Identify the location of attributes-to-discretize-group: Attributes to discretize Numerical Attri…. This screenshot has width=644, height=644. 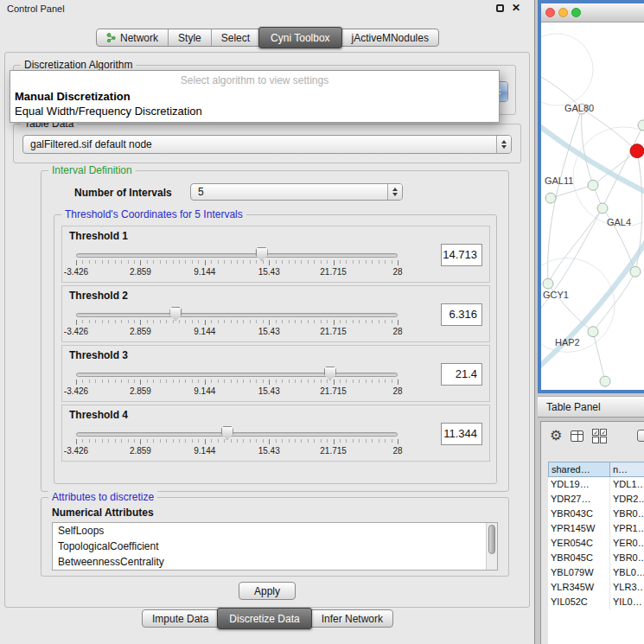
(275, 537).